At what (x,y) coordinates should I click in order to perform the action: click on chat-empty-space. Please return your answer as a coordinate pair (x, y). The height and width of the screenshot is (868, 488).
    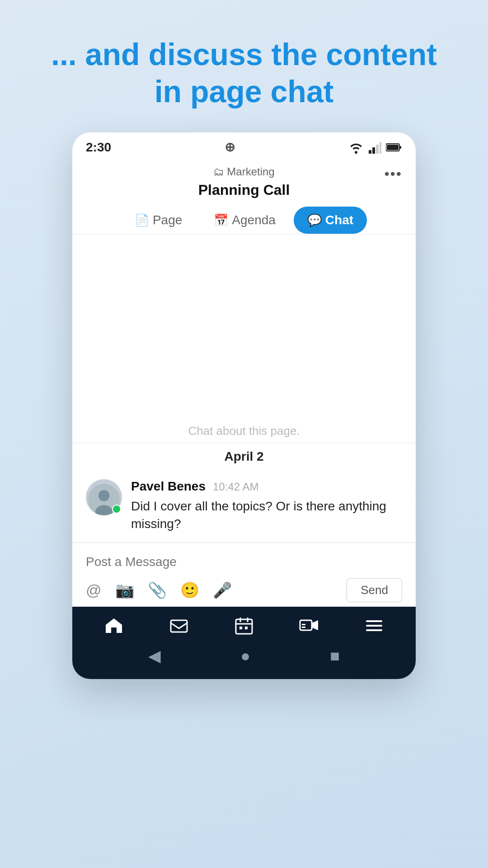
    Looking at the image, I should click on (244, 325).